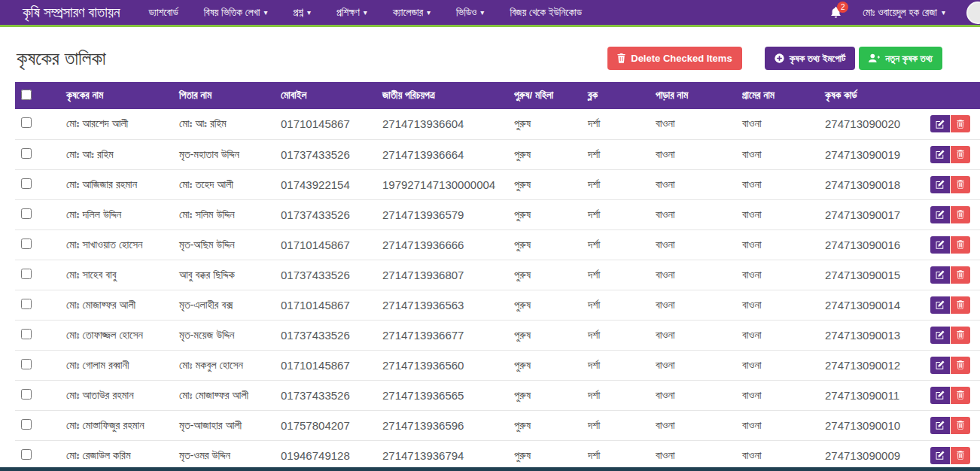  Describe the element at coordinates (117, 395) in the screenshot. I see `farmer-name-cell: মোঃ আতাউর রহমান` at that location.